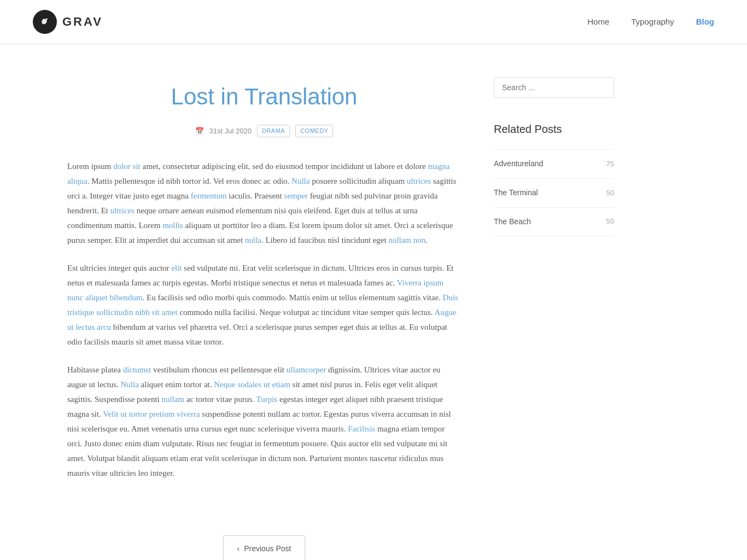  What do you see at coordinates (705, 22) in the screenshot?
I see `nav-blog: Blog` at bounding box center [705, 22].